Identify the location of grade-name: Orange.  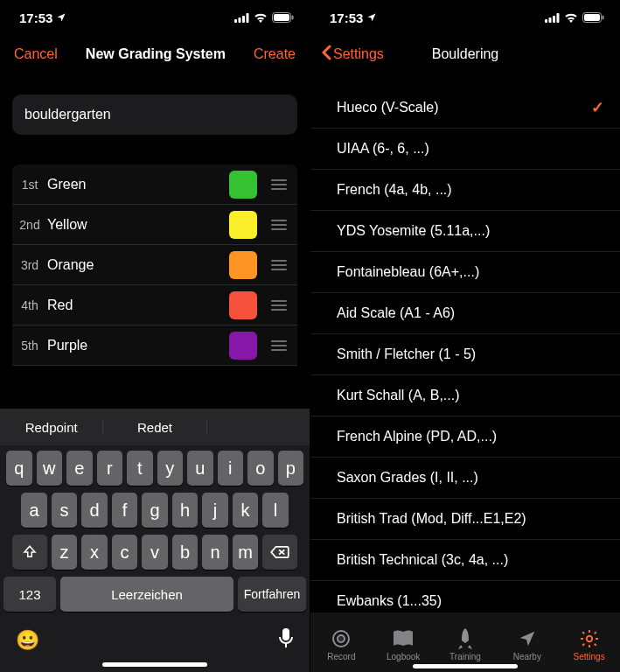
(138, 265).